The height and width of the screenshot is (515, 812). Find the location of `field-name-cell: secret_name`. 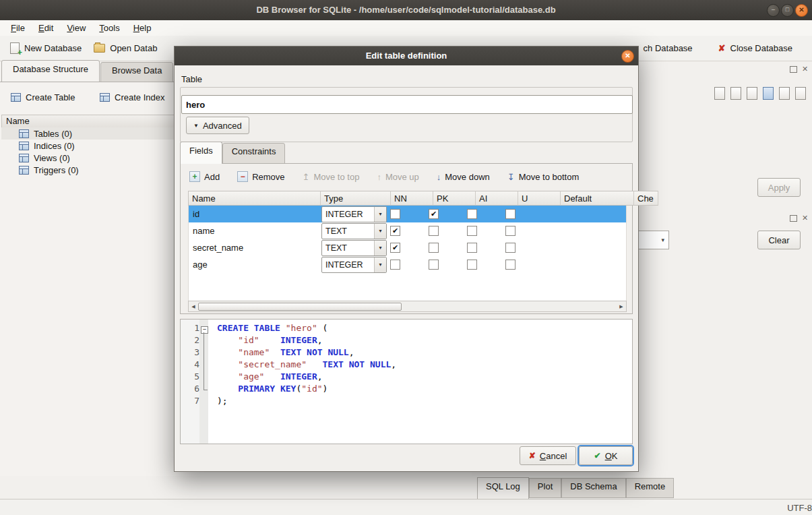

field-name-cell: secret_name is located at coordinates (255, 248).